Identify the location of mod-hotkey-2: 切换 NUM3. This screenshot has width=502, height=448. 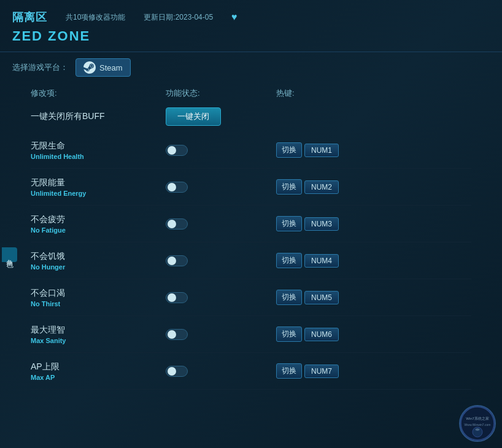
(338, 223).